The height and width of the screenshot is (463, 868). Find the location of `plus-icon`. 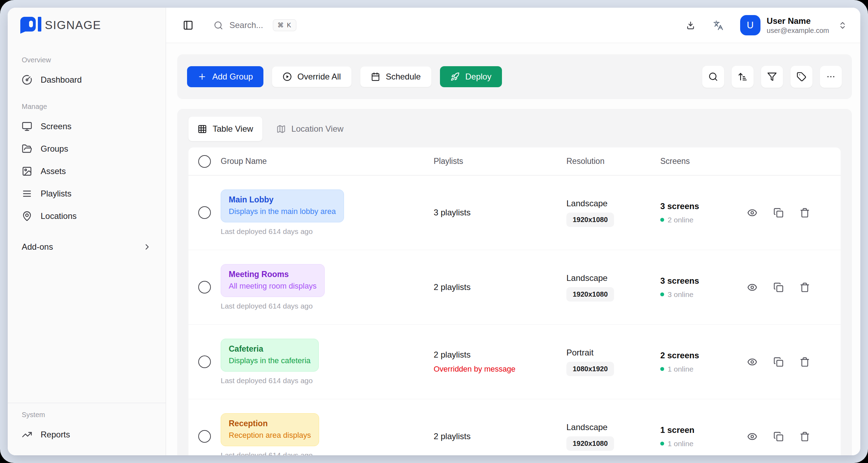

plus-icon is located at coordinates (202, 77).